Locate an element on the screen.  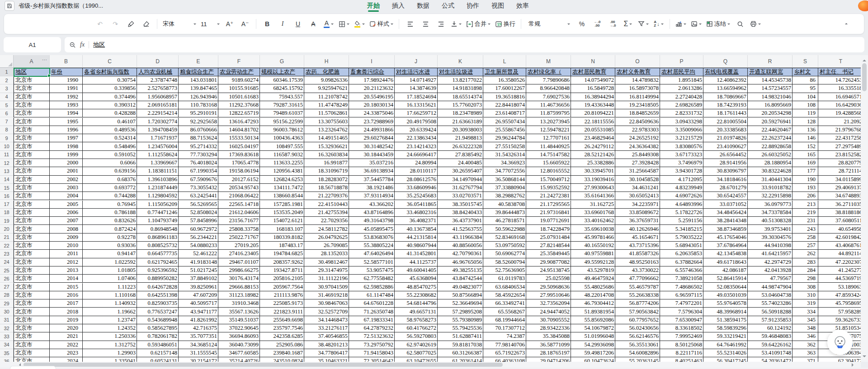
row-header-27: 27 is located at coordinates (7, 287).